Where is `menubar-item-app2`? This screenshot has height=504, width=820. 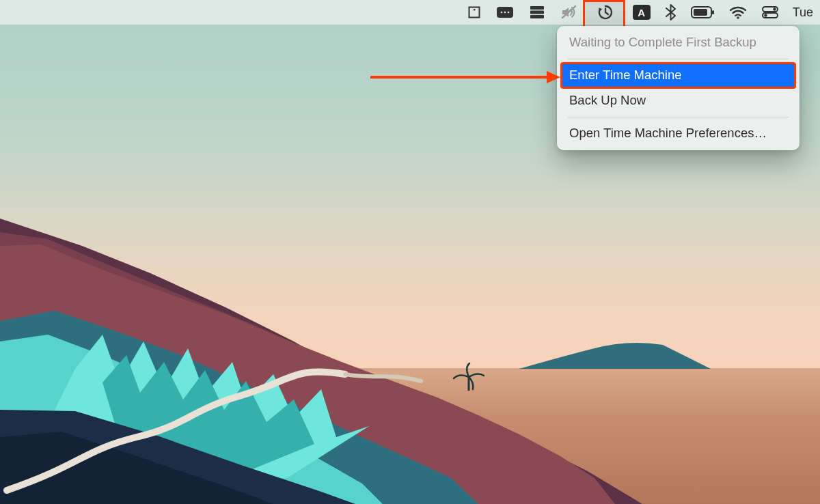 menubar-item-app2 is located at coordinates (505, 12).